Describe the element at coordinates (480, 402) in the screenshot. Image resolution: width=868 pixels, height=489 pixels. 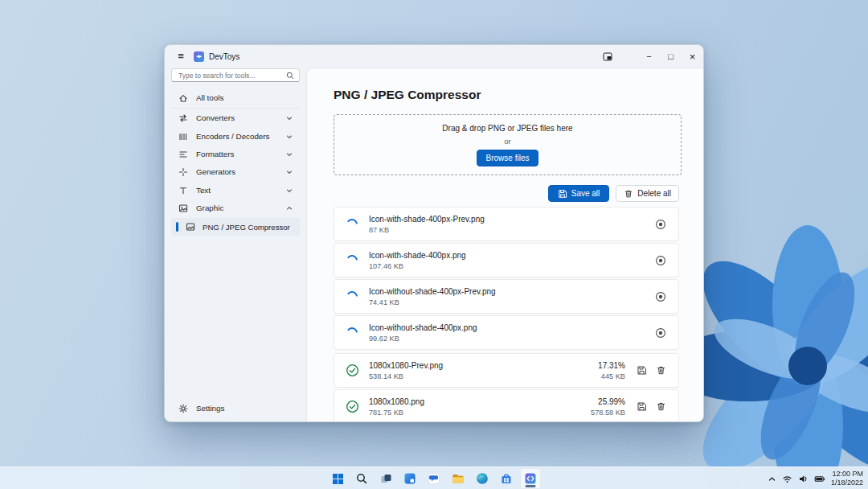
I see `file-name: 1080x1080.png` at that location.